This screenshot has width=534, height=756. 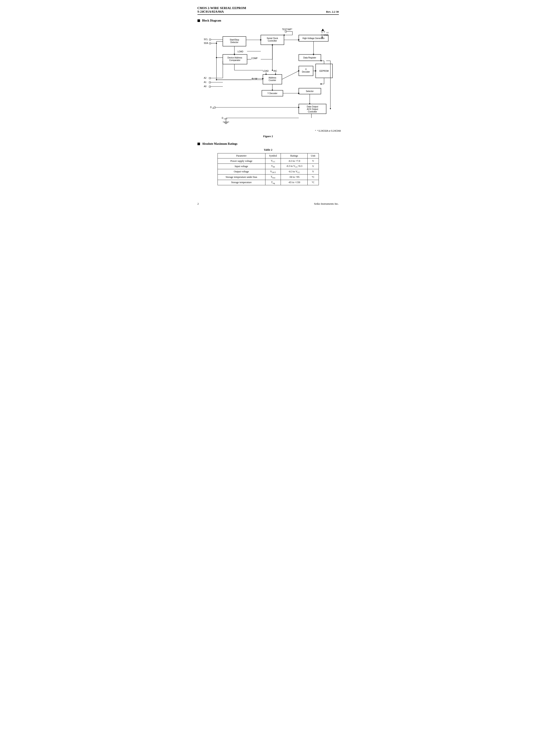 I want to click on block-diagram: Start/Stop Detector Serial Clock Control…, so click(x=269, y=79).